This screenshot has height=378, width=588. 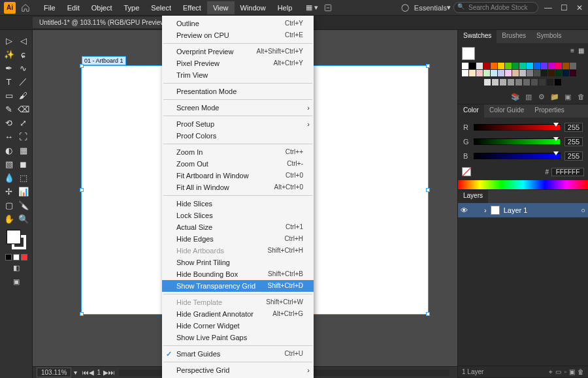 I want to click on magic-wand-tool: ✨, so click(x=9, y=54).